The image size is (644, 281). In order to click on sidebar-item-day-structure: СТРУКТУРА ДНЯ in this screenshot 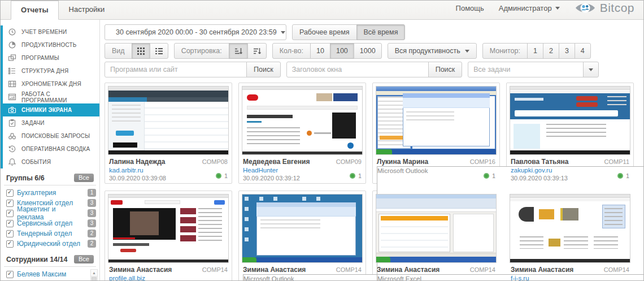, I will do `click(50, 71)`.